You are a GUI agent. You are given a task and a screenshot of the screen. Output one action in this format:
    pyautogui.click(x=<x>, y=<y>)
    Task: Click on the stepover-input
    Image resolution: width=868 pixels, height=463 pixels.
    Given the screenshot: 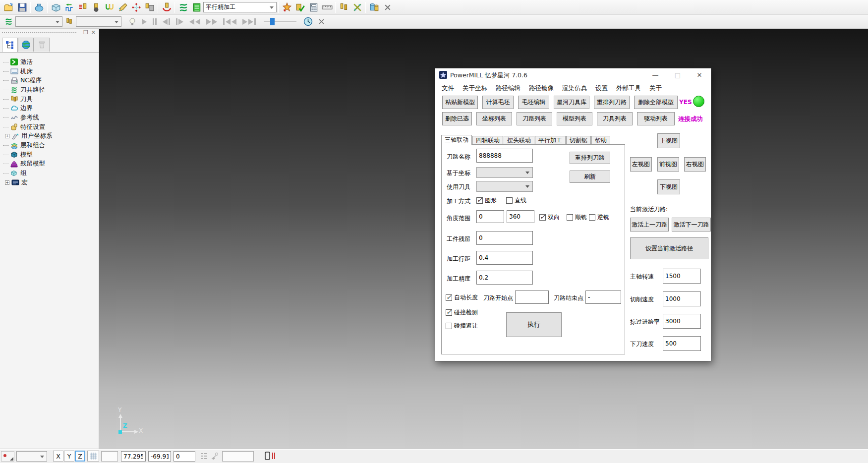 What is the action you would take?
    pyautogui.click(x=505, y=258)
    